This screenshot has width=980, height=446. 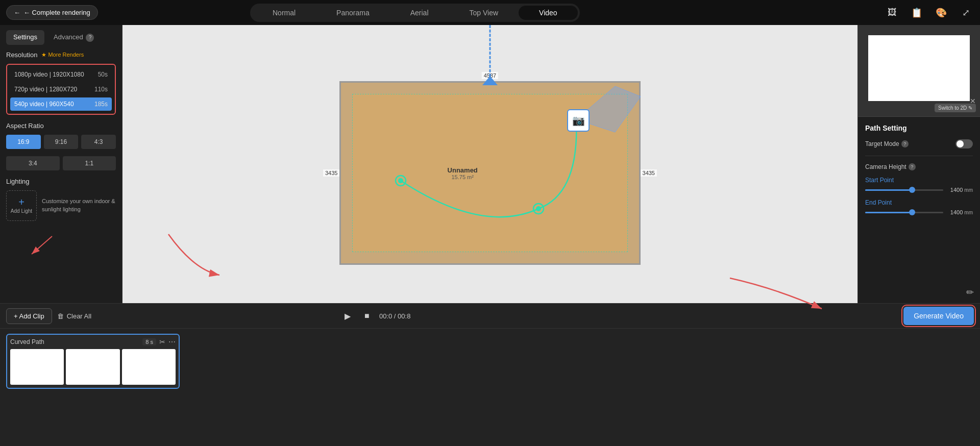 What do you see at coordinates (912, 212) in the screenshot?
I see `end-point-thumb` at bounding box center [912, 212].